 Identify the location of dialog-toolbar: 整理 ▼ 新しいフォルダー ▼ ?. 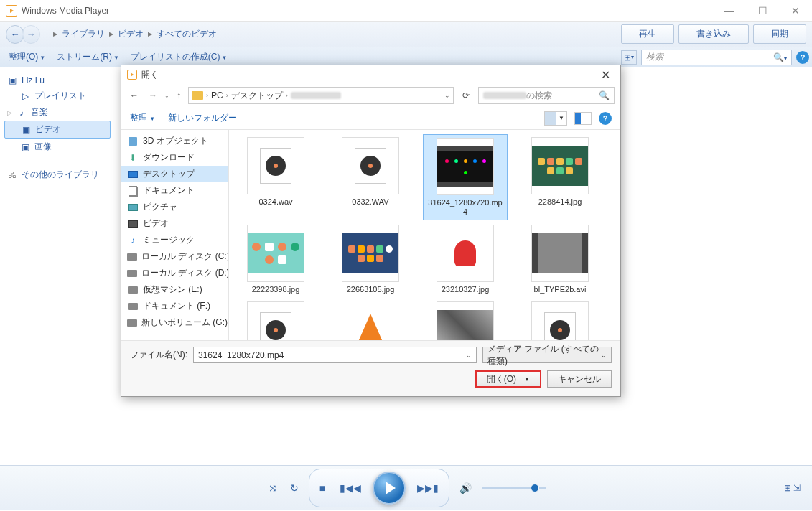
(370, 118).